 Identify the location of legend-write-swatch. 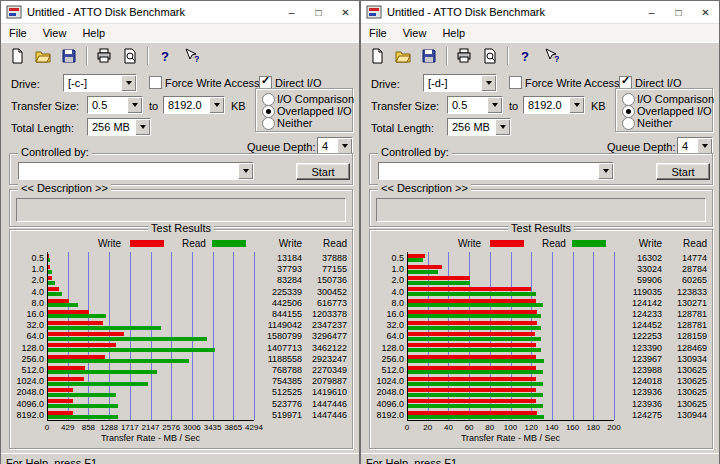
(147, 244).